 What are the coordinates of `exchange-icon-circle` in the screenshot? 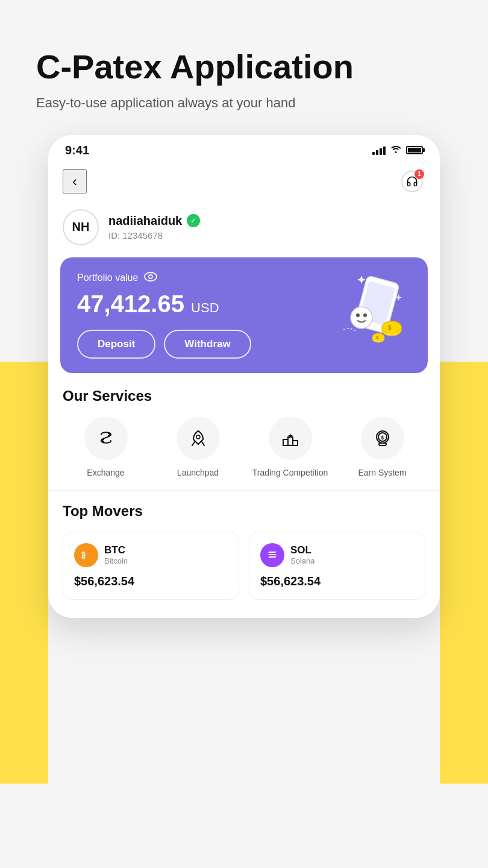 It's located at (106, 438).